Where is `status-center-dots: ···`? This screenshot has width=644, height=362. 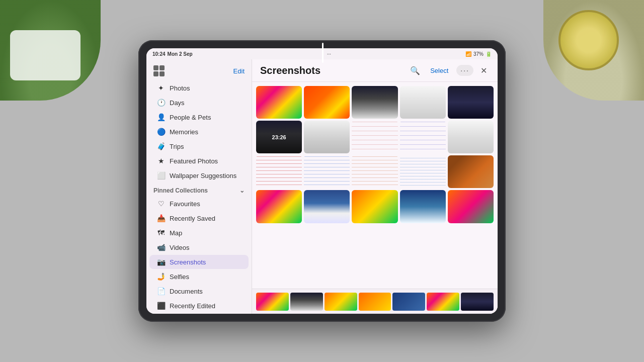 status-center-dots: ··· is located at coordinates (329, 54).